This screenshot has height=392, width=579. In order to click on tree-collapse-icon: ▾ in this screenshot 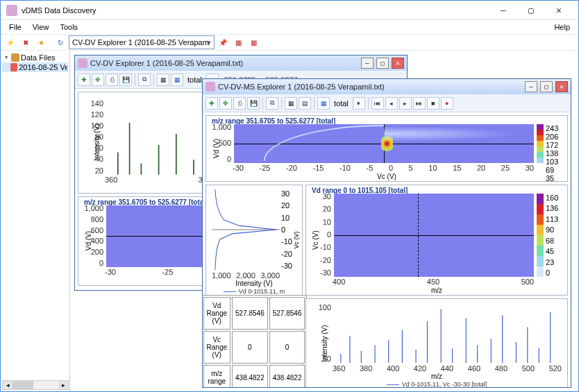, I will do `click(6, 57)`.